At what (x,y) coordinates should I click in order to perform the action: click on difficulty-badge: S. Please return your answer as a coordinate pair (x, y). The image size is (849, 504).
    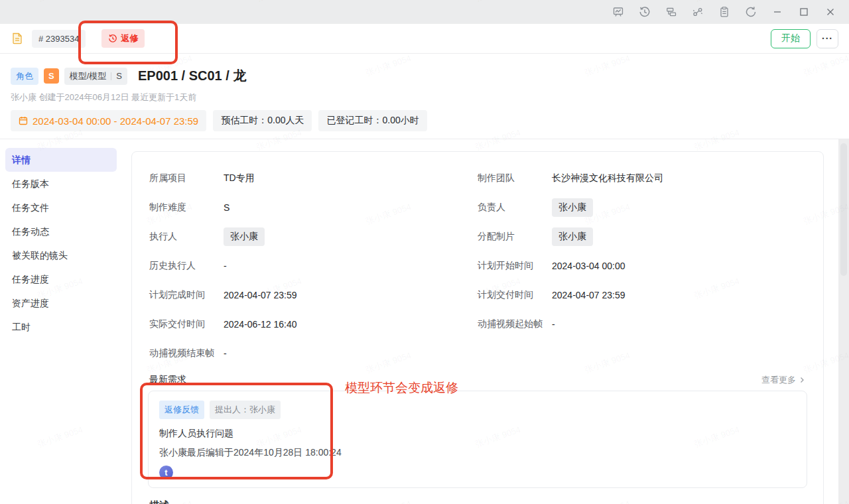
    Looking at the image, I should click on (52, 76).